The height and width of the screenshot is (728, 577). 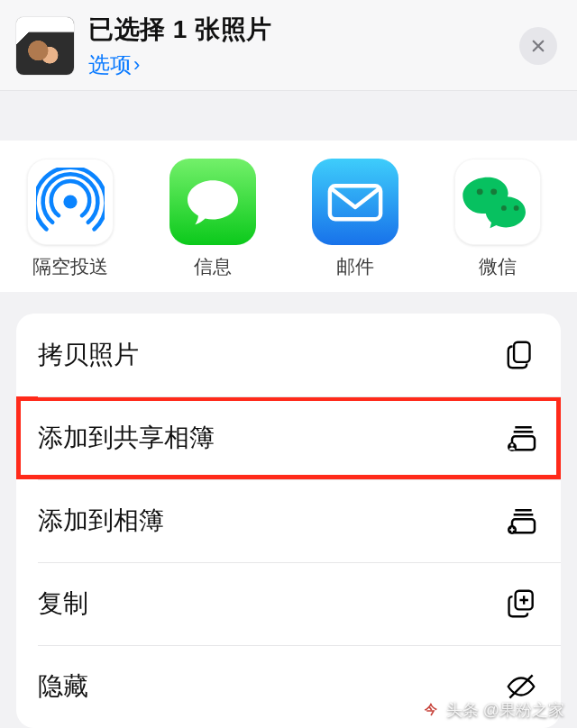 What do you see at coordinates (70, 267) in the screenshot?
I see `share-app-label: 隔空投送` at bounding box center [70, 267].